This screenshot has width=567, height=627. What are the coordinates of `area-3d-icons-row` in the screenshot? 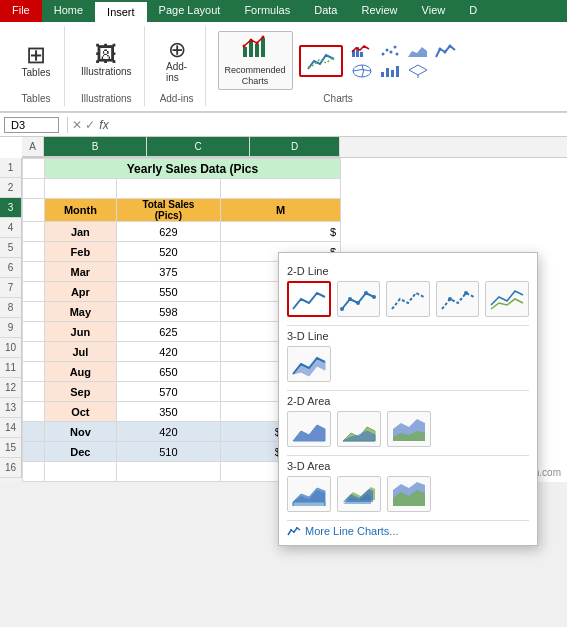 It's located at (408, 494).